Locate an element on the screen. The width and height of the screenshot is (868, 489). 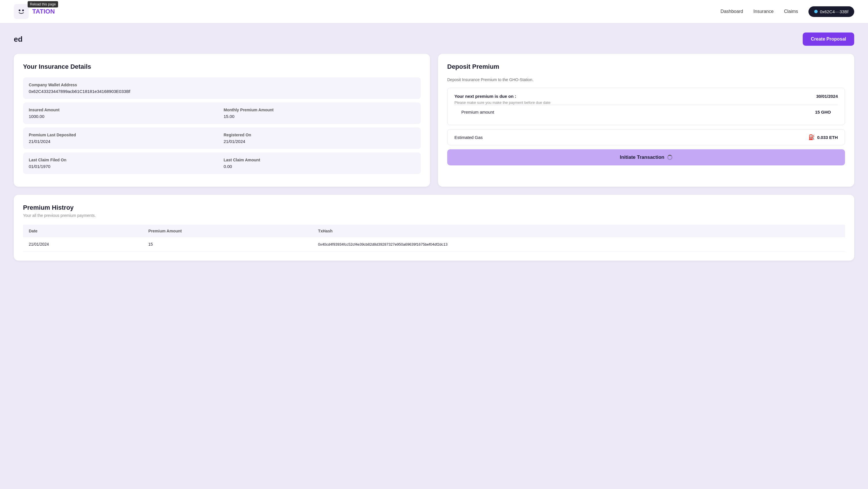
insured-amount-label: Insured Amount is located at coordinates (125, 110).